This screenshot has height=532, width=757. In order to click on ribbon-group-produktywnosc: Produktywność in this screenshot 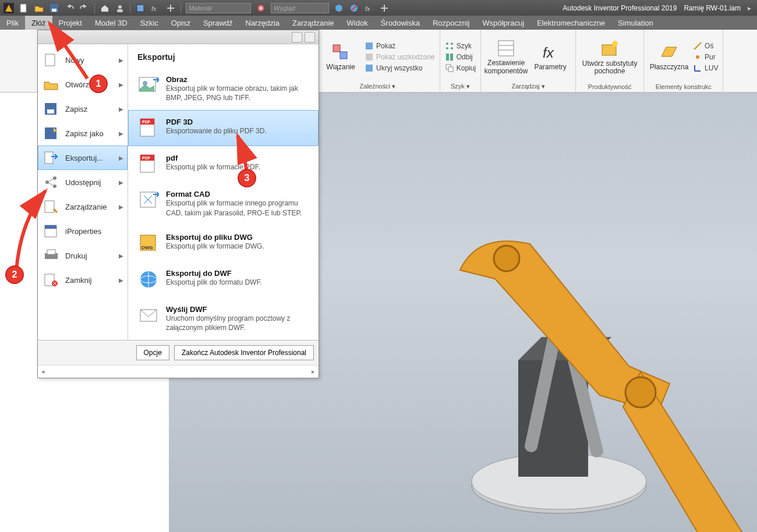, I will do `click(610, 87)`.